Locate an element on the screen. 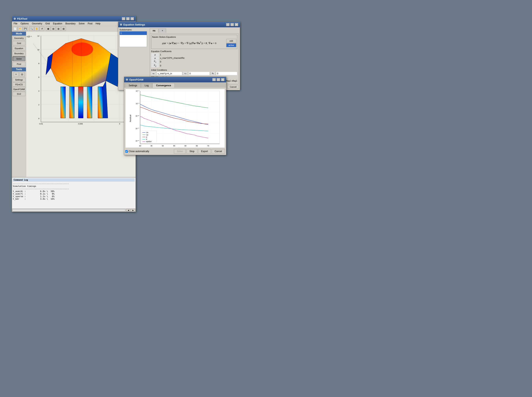  coeff-row-fx: Fx 0 is located at coordinates (194, 62).